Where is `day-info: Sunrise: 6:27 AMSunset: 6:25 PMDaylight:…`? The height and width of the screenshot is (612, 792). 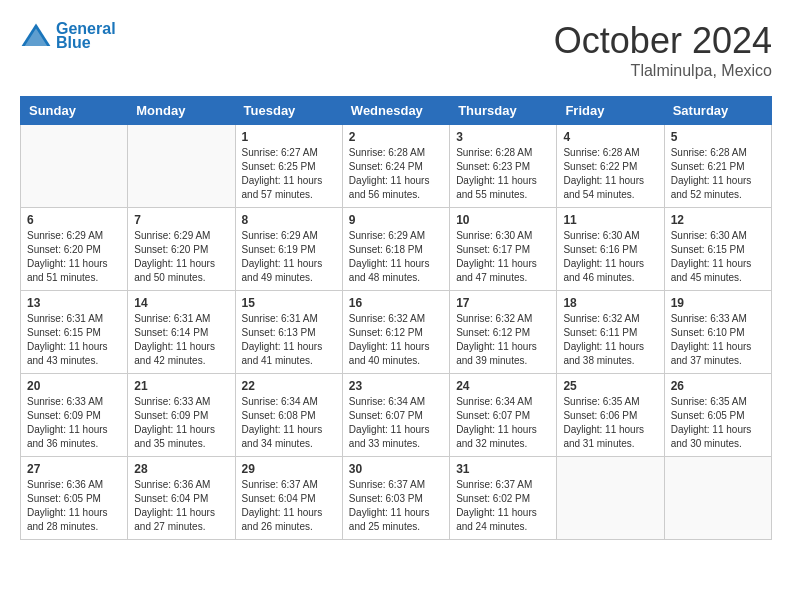
day-info: Sunrise: 6:27 AMSunset: 6:25 PMDaylight:… is located at coordinates (289, 174).